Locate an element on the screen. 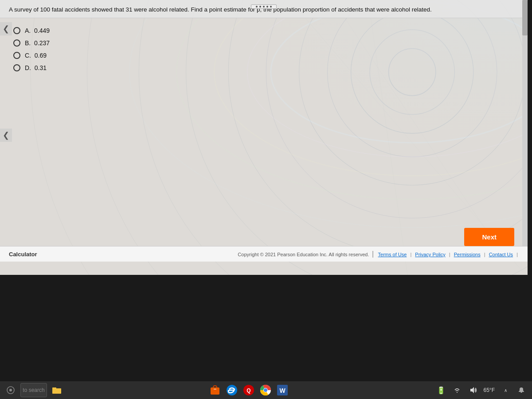 This screenshot has height=399, width=532. answer-option-d: D. 0.31 is located at coordinates (264, 68).